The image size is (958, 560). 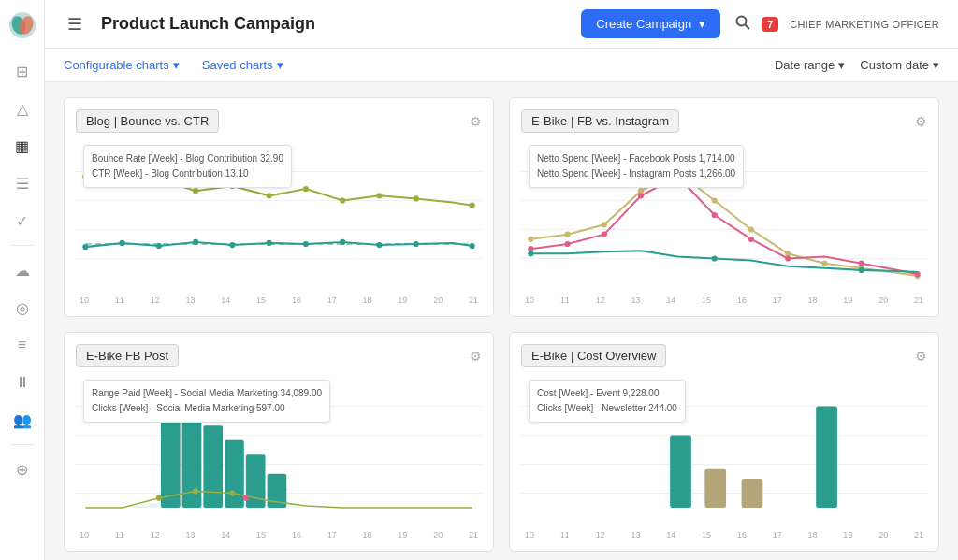 I want to click on chart-header-4: E-Bike | Cost Overview ⚙, so click(x=724, y=355).